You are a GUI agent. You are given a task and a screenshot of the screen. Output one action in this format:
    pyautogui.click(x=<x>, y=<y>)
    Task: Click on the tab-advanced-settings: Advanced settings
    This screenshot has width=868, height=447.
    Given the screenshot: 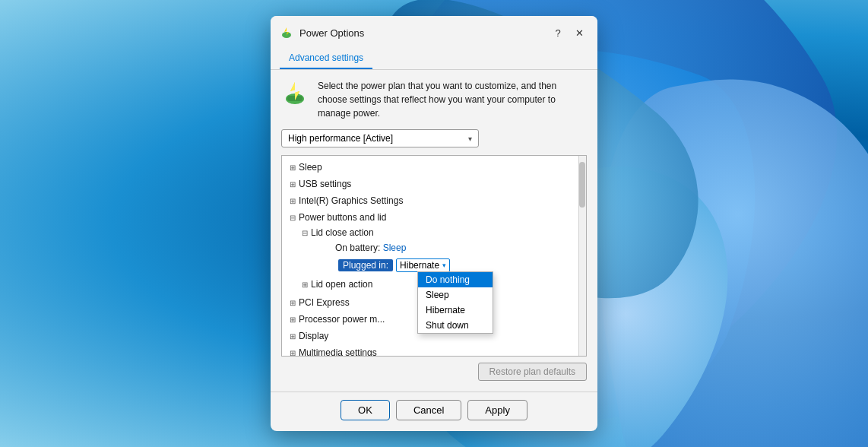 What is the action you would take?
    pyautogui.click(x=326, y=59)
    